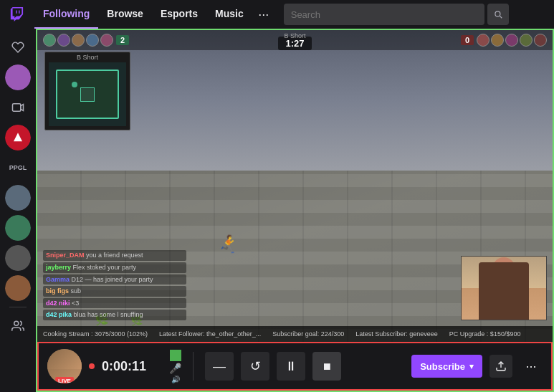  Describe the element at coordinates (501, 366) in the screenshot. I see `upload-button` at that location.